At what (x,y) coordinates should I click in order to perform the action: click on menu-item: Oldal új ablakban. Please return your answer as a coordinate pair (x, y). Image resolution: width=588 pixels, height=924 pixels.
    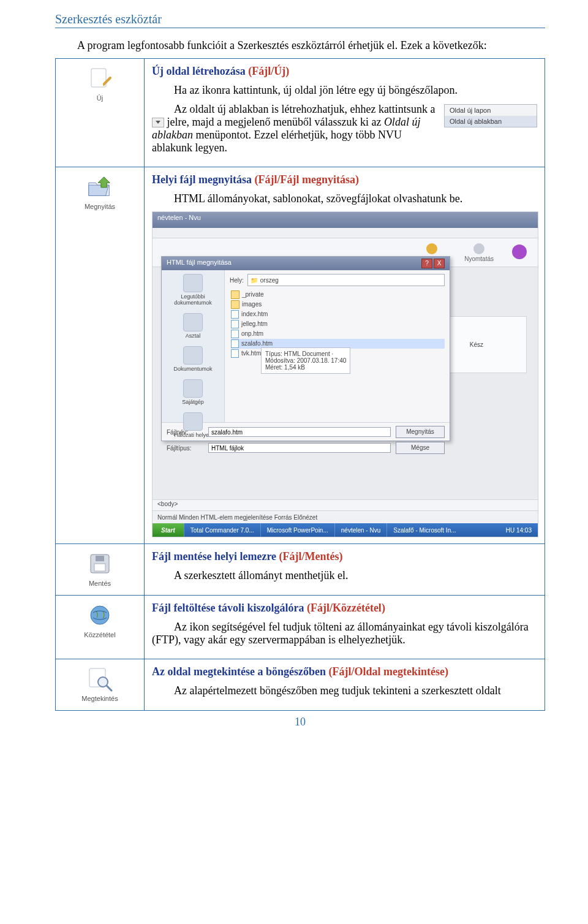
    Looking at the image, I should click on (491, 121).